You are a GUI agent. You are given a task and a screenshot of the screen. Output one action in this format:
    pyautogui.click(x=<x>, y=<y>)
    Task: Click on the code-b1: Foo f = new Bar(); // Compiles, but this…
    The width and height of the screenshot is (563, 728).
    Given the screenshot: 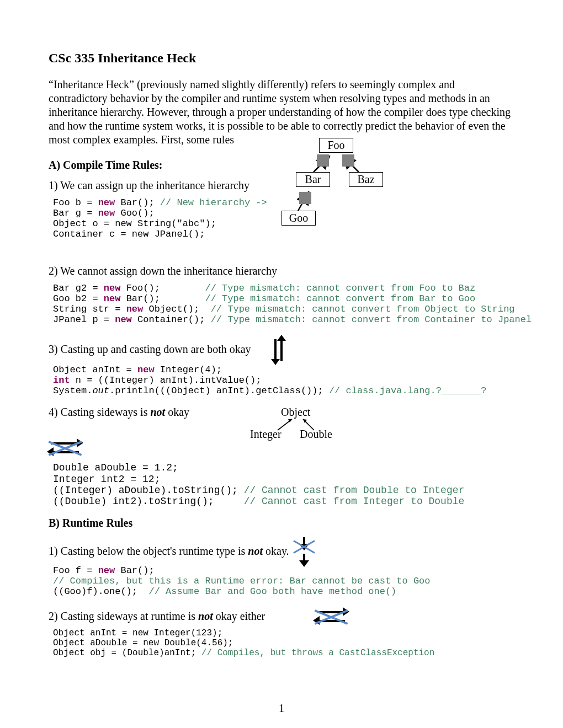 What is the action you would take?
    pyautogui.click(x=284, y=581)
    